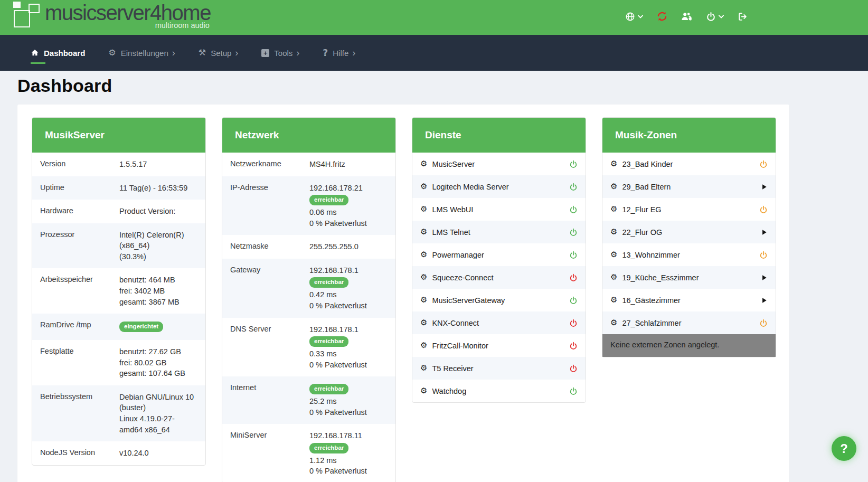 The width and height of the screenshot is (868, 482). I want to click on external-zones-note: Keine externen Zonen angelegt., so click(689, 345).